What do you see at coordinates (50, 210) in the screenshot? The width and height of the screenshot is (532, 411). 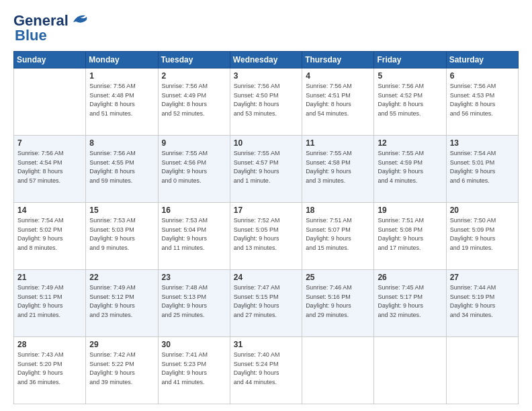 I see `day-number: 14` at bounding box center [50, 210].